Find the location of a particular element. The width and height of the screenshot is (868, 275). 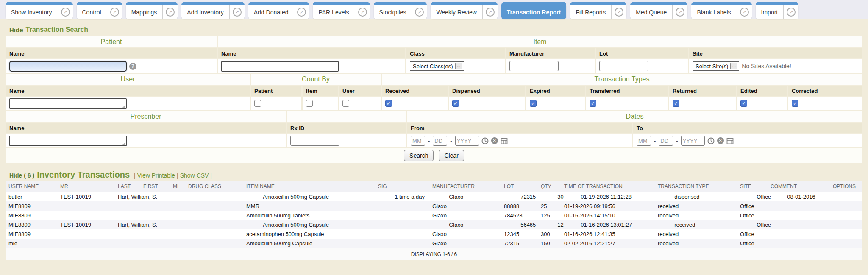

transaction-type-checkbox-expired: ✓ is located at coordinates (533, 103).